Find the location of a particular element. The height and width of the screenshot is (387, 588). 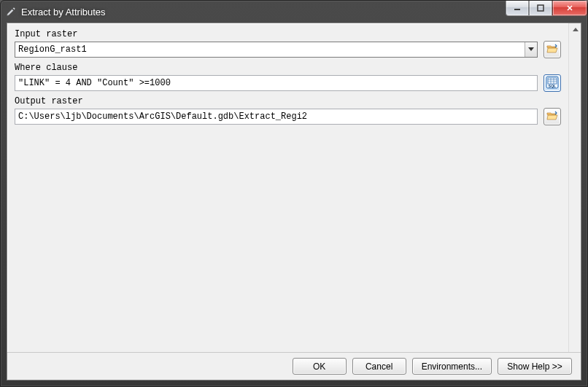

input-raster-combo: RegionG_rast1 is located at coordinates (276, 50).